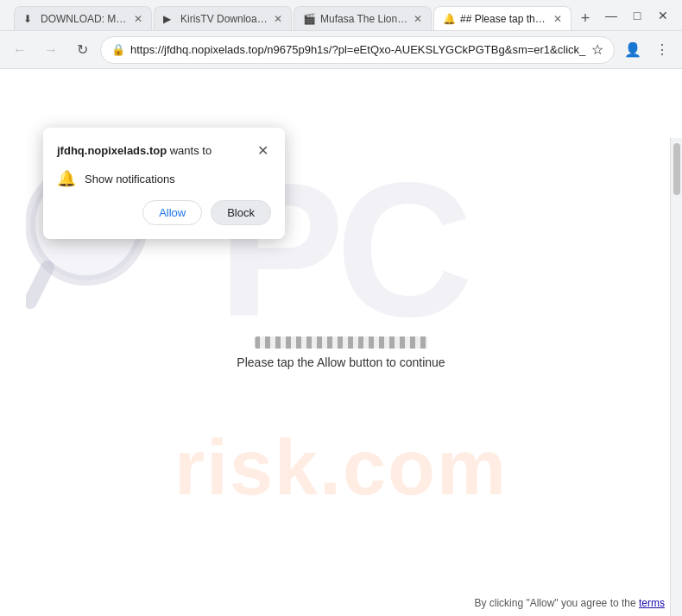 This screenshot has height=616, width=682. Describe the element at coordinates (341, 50) in the screenshot. I see `navigation-bar: ← → ↻ 🔒 ☆ 👤 ⋮` at that location.